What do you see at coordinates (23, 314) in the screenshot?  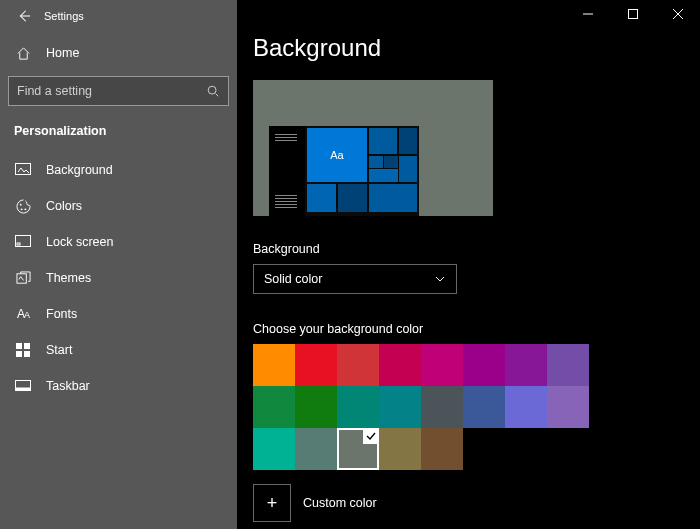 I see `fonts-icon: AA` at bounding box center [23, 314].